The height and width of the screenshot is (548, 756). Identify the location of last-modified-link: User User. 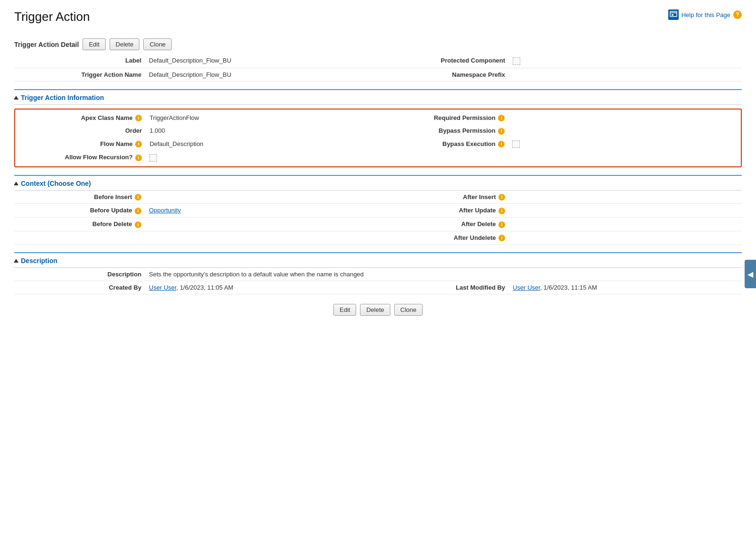
(526, 287).